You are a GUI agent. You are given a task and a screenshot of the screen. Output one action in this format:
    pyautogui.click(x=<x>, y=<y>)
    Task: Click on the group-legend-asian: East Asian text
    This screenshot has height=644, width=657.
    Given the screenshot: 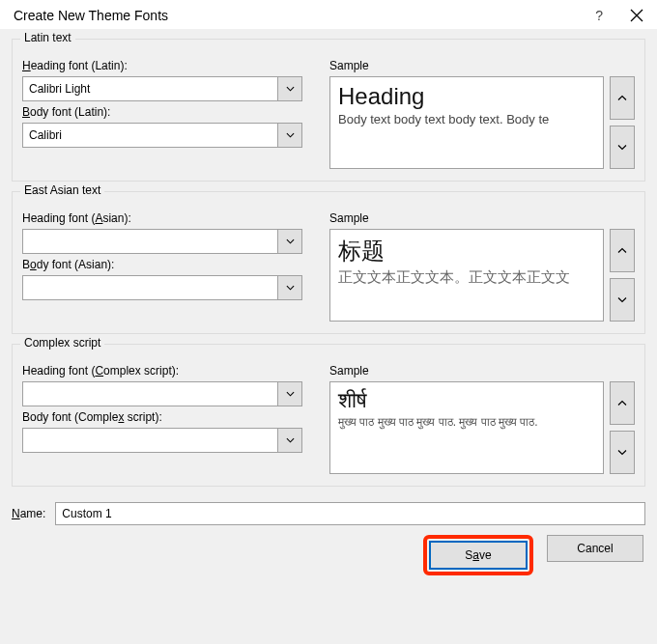 What is the action you would take?
    pyautogui.click(x=62, y=190)
    